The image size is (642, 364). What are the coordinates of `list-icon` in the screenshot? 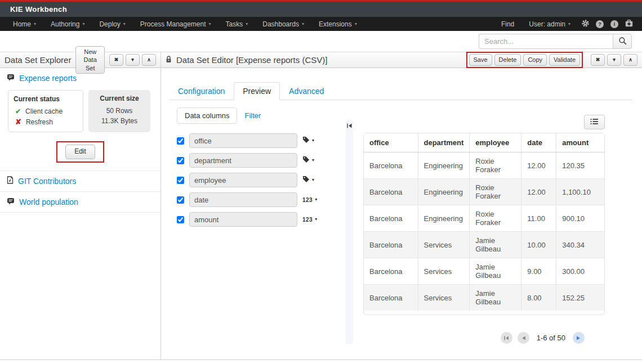 It's located at (595, 123).